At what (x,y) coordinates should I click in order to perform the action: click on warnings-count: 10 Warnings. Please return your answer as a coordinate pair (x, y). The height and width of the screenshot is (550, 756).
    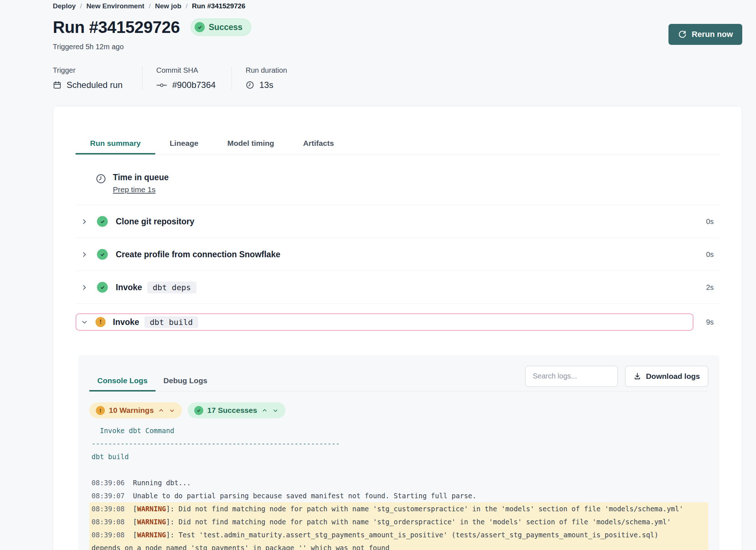
    Looking at the image, I should click on (131, 410).